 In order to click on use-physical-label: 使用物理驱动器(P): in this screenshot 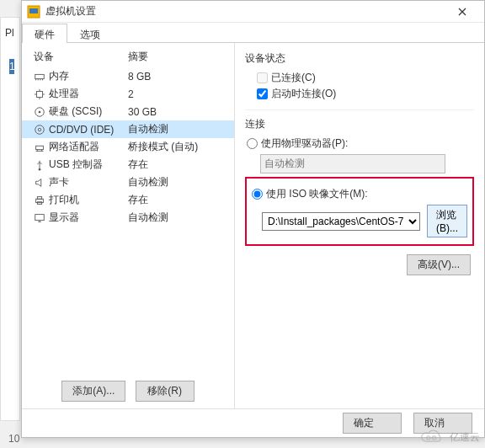, I will do `click(305, 143)`.